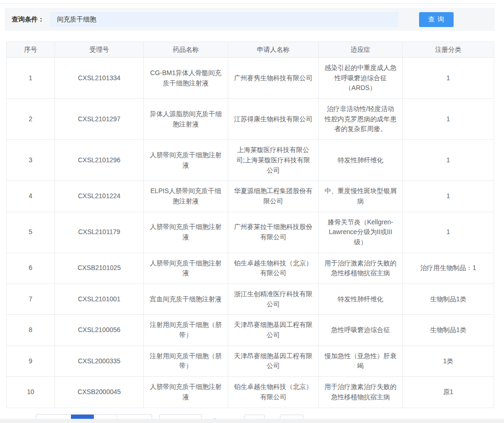 The width and height of the screenshot is (504, 423). Describe the element at coordinates (31, 119) in the screenshot. I see `cell-index: 2` at that location.